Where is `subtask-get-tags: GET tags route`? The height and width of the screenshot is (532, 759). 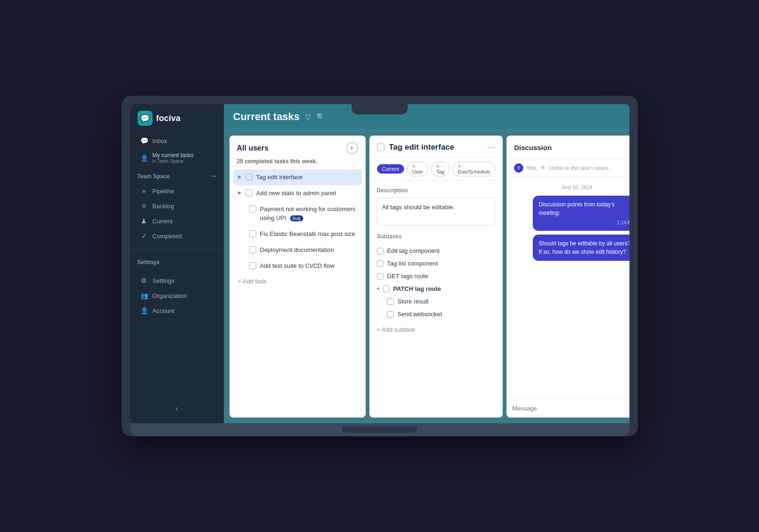 subtask-get-tags: GET tags route is located at coordinates (437, 276).